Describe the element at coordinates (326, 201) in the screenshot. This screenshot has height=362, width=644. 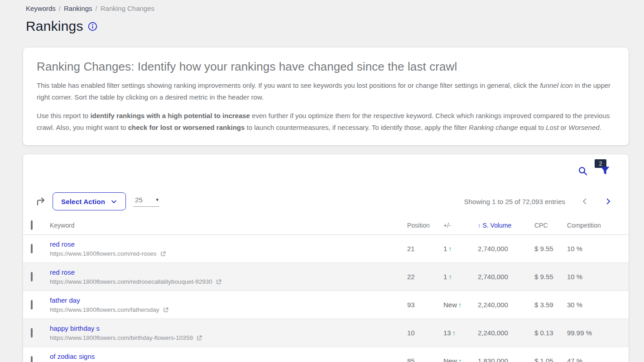
I see `table-toolbar: Select Action 25 ▾ Showing 1 to 25 of 72…` at that location.